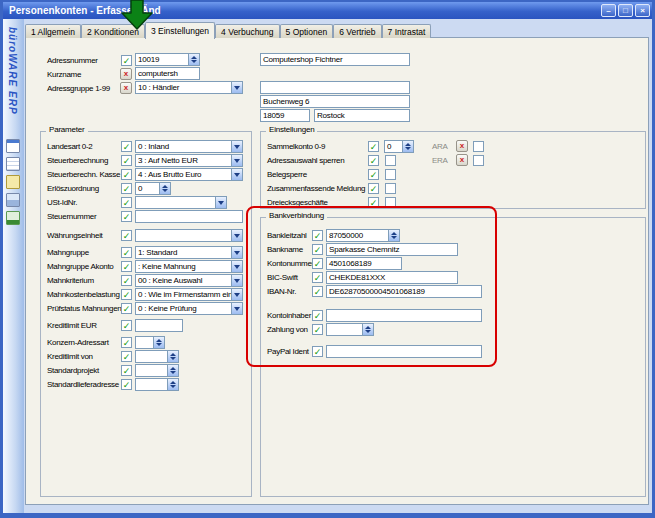 The image size is (655, 518). I want to click on steuerberechnung-checkbox, so click(126, 160).